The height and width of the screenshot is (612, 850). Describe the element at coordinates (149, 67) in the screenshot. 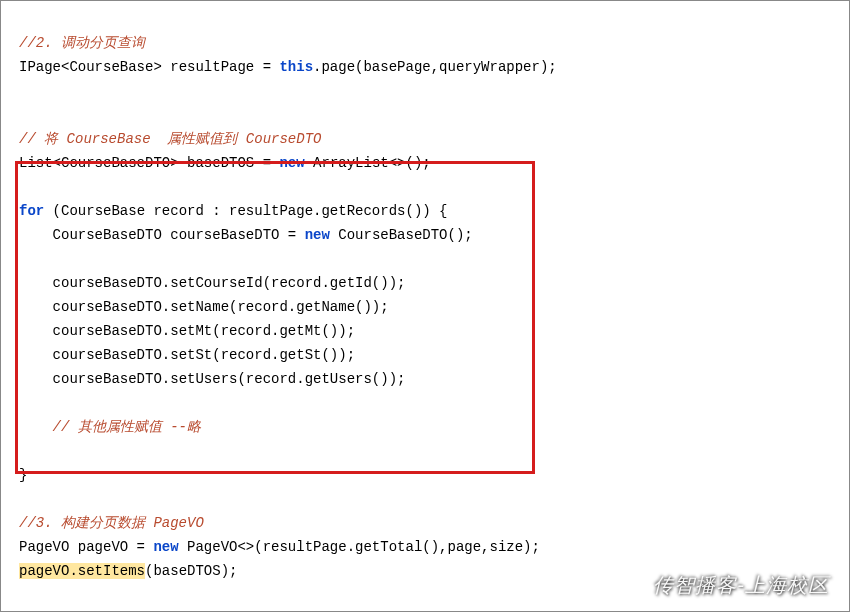

I see `code-text: IPage<CourseBase> resultPage =` at that location.